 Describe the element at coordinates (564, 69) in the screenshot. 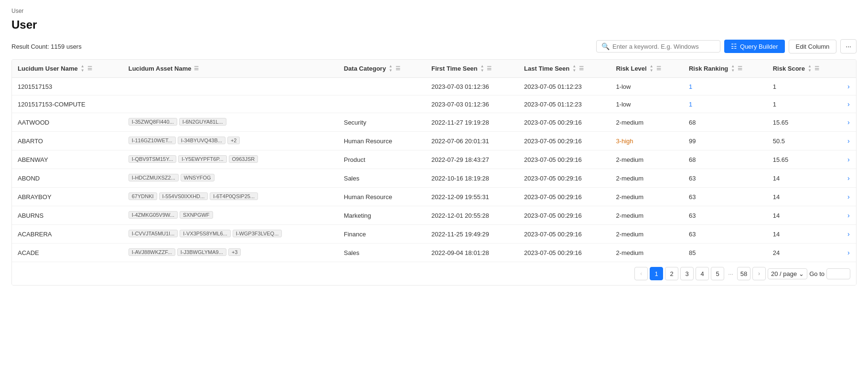

I see `col-last-time-seen: Last Time Seen ▲▼ ☰` at that location.